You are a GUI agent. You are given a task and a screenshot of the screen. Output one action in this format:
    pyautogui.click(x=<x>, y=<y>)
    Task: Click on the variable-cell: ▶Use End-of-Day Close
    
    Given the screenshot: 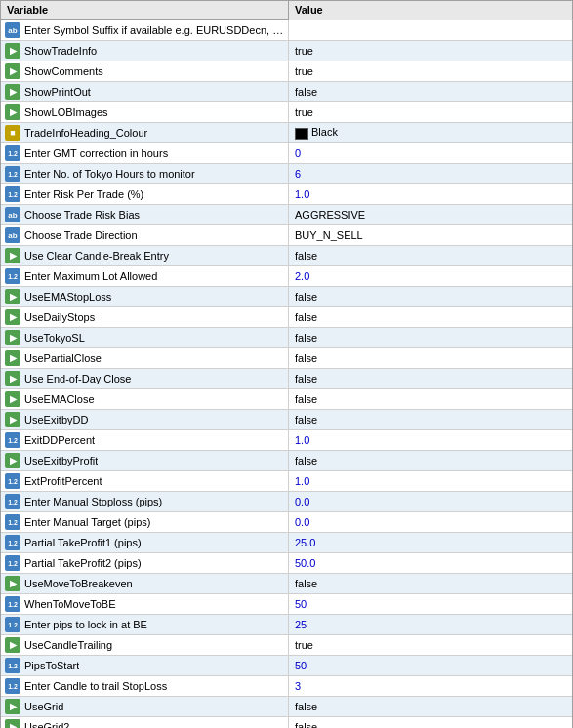 What is the action you would take?
    pyautogui.click(x=144, y=379)
    